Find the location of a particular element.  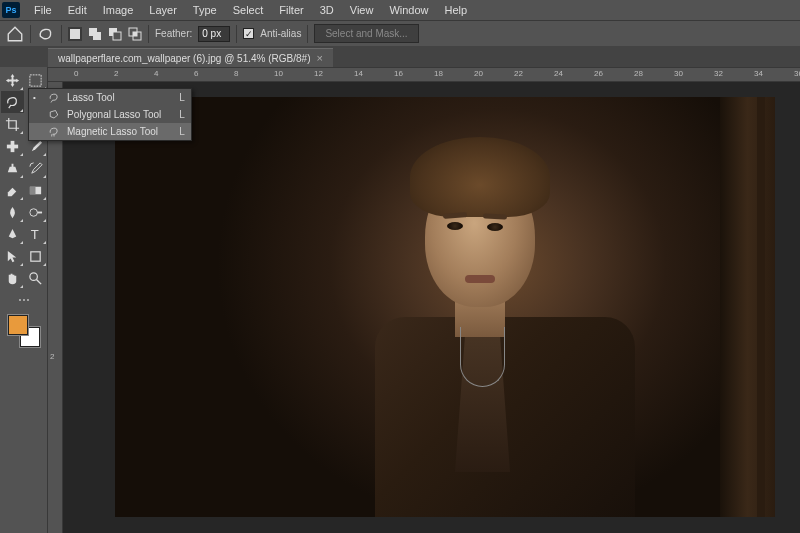

type-tool: T is located at coordinates (36, 234).